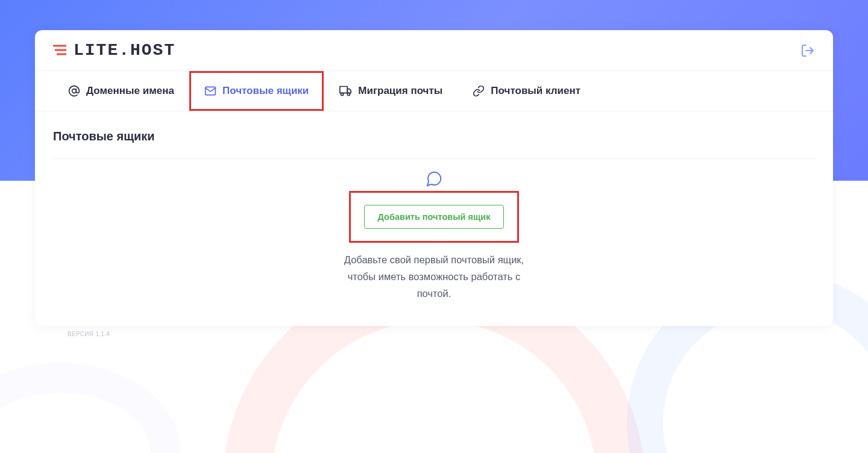 This screenshot has height=453, width=868. What do you see at coordinates (434, 217) in the screenshot?
I see `add-mailbox-button: Добавить почтовый ящик` at bounding box center [434, 217].